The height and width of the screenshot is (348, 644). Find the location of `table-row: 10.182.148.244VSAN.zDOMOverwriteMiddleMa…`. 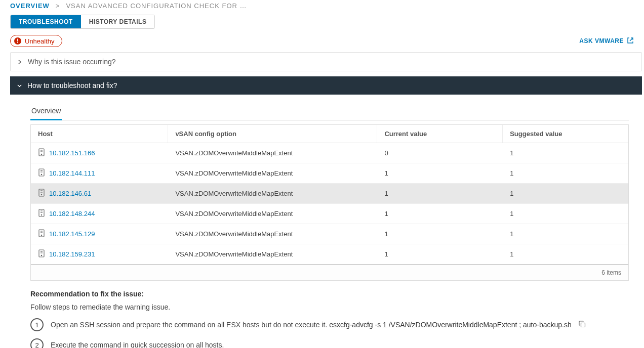

table-row: 10.182.148.244VSAN.zDOMOverwriteMiddleMa… is located at coordinates (330, 214).